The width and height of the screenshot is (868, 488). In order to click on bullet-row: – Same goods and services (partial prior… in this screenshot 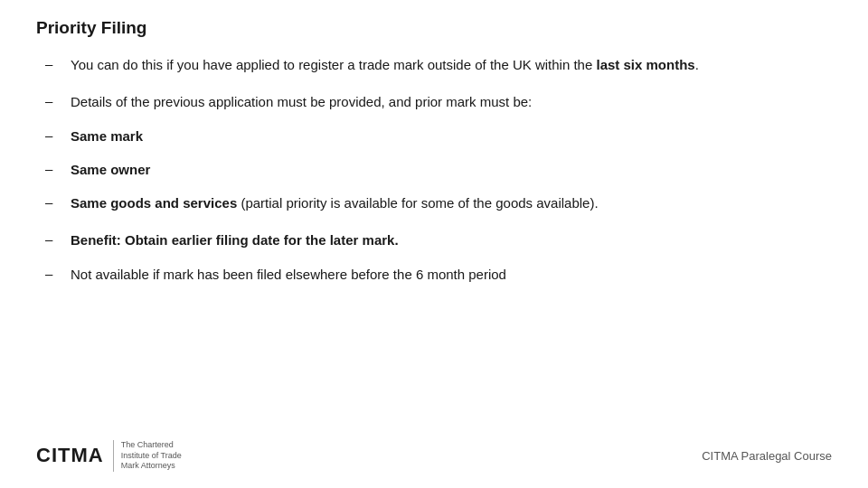, I will do `click(439, 202)`.